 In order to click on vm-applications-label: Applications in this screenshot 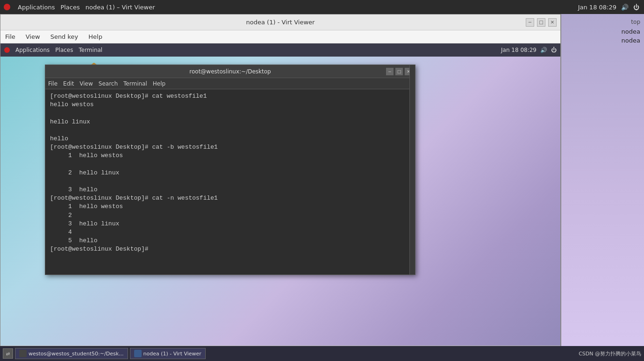, I will do `click(33, 50)`.